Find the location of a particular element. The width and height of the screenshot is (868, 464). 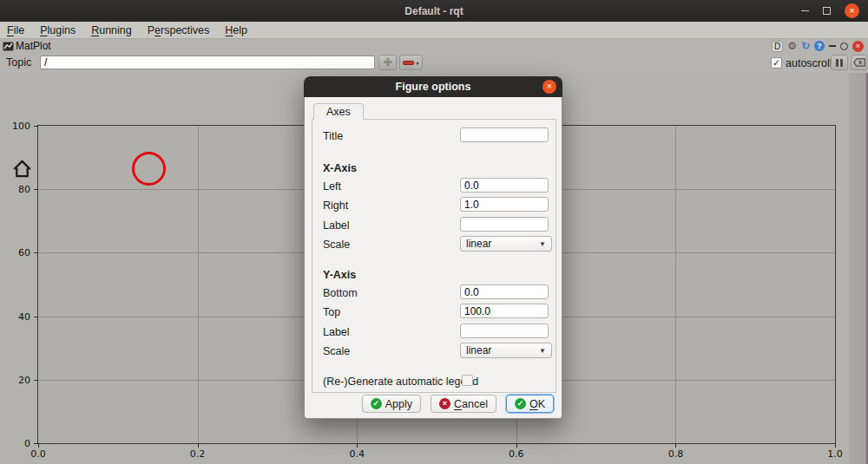

pause-button is located at coordinates (839, 62).